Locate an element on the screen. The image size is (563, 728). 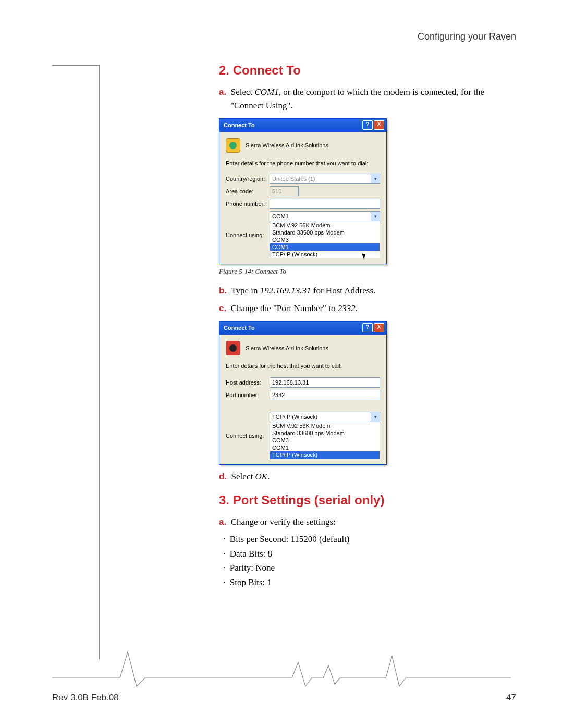
label-host: Host address: is located at coordinates (248, 382).